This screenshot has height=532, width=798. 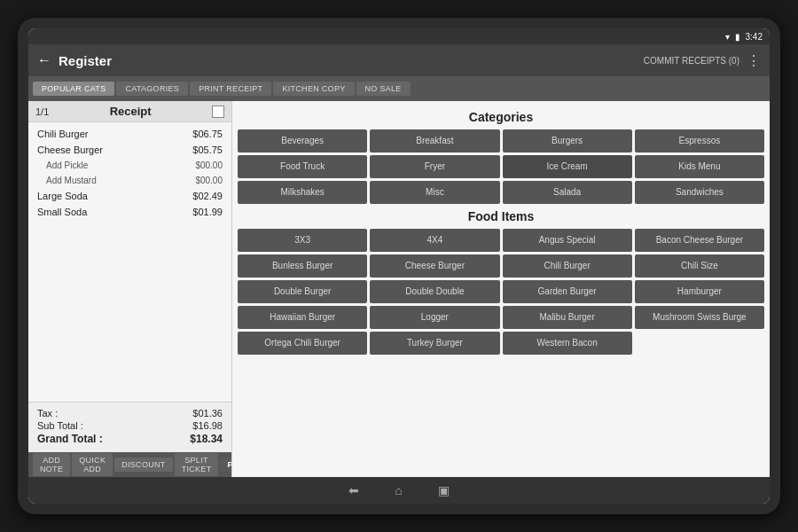 I want to click on item-price: $06.75, so click(x=207, y=134).